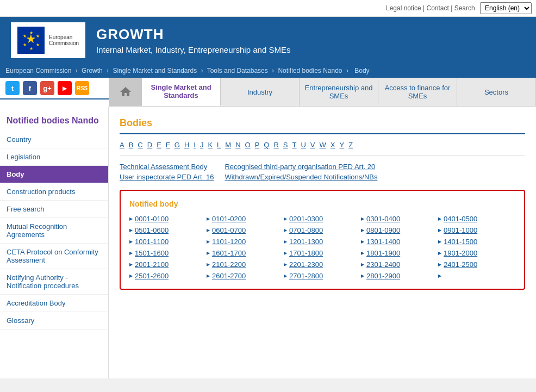  I want to click on breadcrumb-sms: Single Market and Standards, so click(154, 71).